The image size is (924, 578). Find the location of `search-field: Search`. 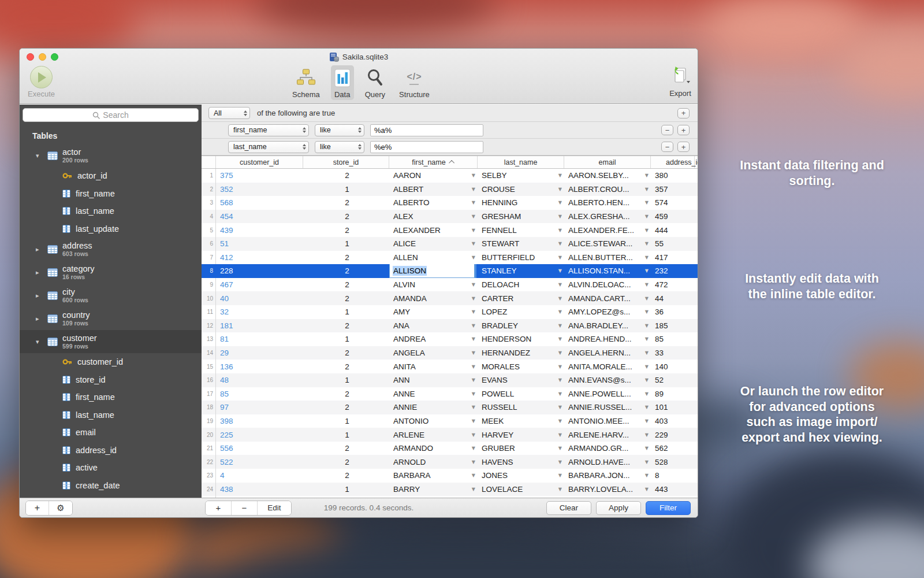

search-field: Search is located at coordinates (111, 115).